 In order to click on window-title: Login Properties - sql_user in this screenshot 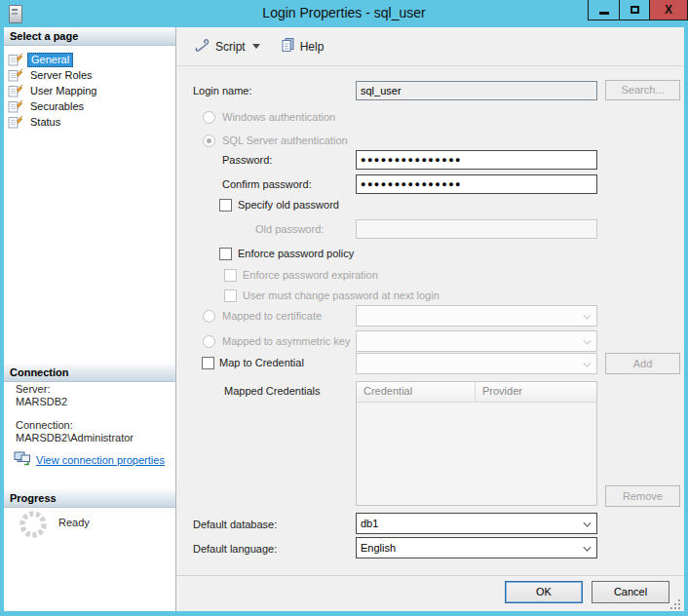, I will do `click(344, 14)`.